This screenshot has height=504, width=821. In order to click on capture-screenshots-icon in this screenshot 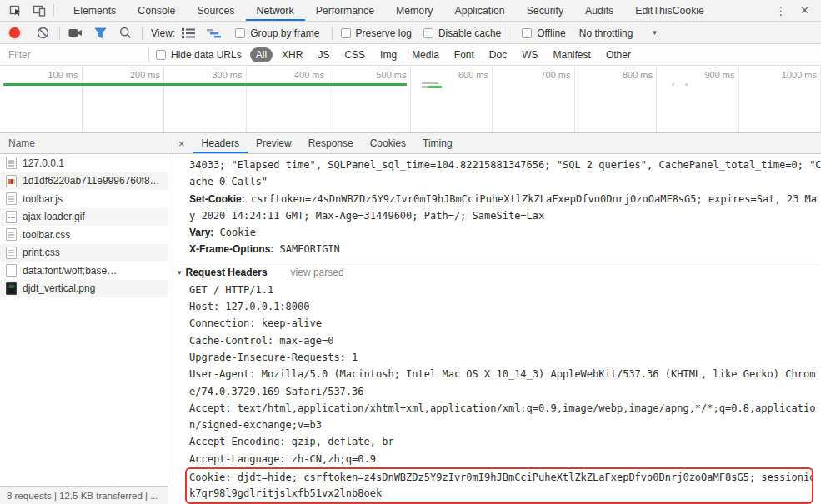, I will do `click(75, 33)`.